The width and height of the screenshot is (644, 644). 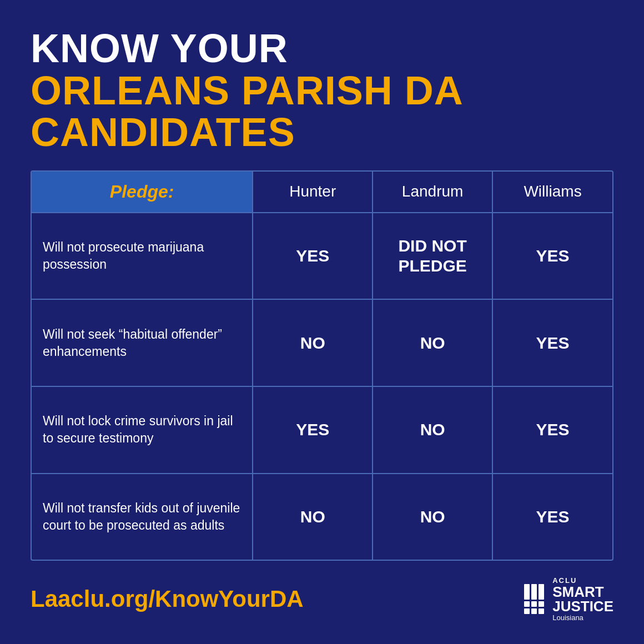 I want to click on logo-justice-label: JUSTICE, so click(x=583, y=606).